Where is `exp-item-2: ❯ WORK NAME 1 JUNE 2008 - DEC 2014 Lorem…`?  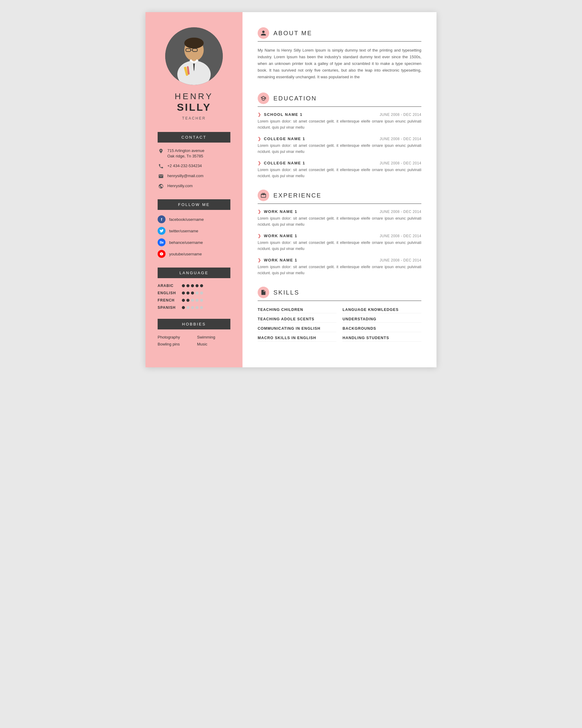 exp-item-2: ❯ WORK NAME 1 JUNE 2008 - DEC 2014 Lorem… is located at coordinates (339, 243).